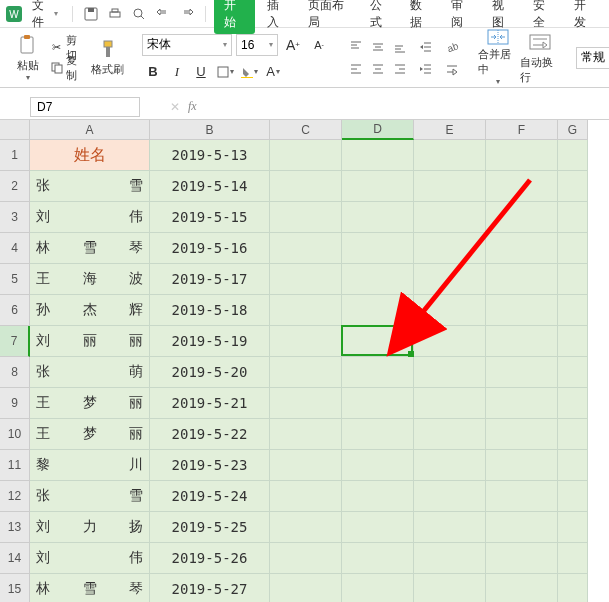 This screenshot has height=602, width=609. Describe the element at coordinates (210, 186) in the screenshot. I see `cell-B2: 2019-5-14` at that location.